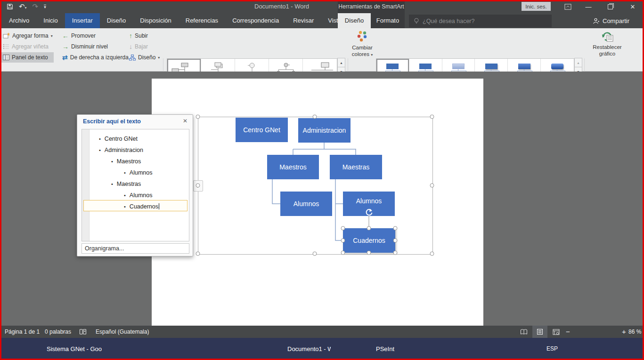 This screenshot has width=644, height=360. Describe the element at coordinates (36, 7) in the screenshot. I see `redo-icon: ↷` at that location.